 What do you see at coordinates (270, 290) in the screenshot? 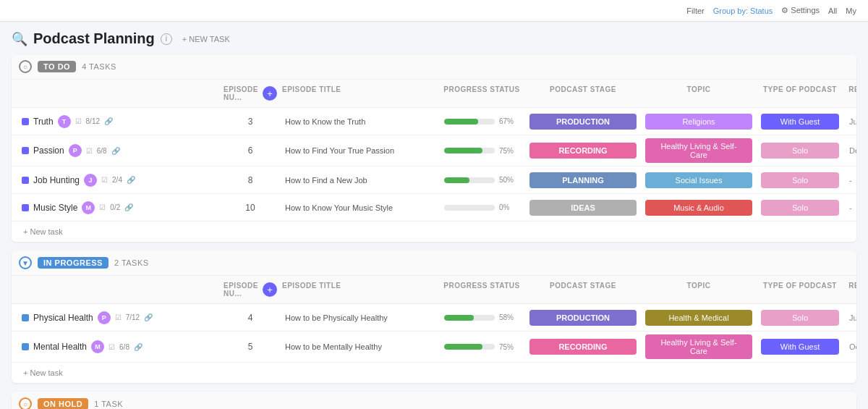
I see `add-episode-btn-inprogress: +` at bounding box center [270, 290].